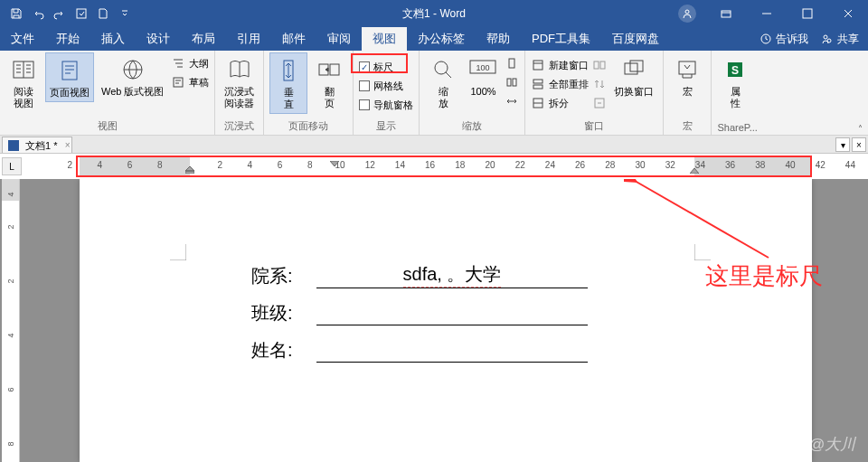 The width and height of the screenshot is (868, 462). I want to click on multi-page-button, so click(512, 82).